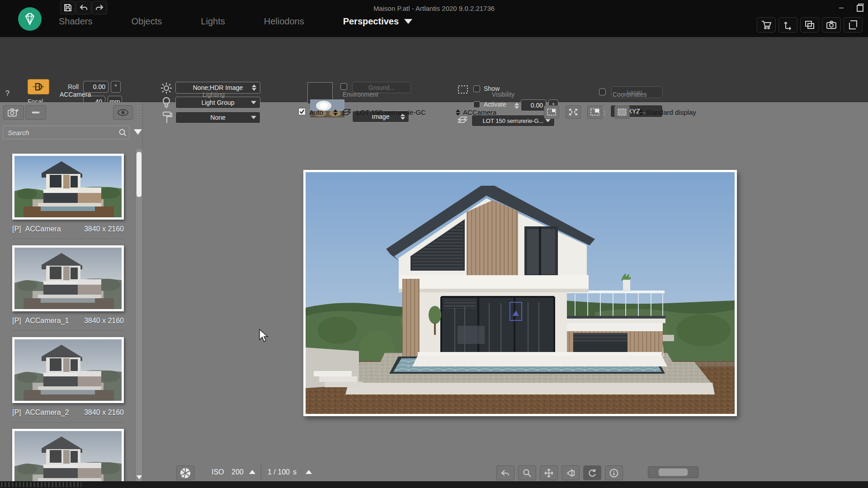  What do you see at coordinates (361, 94) in the screenshot?
I see `environment-section-label: Environment` at bounding box center [361, 94].